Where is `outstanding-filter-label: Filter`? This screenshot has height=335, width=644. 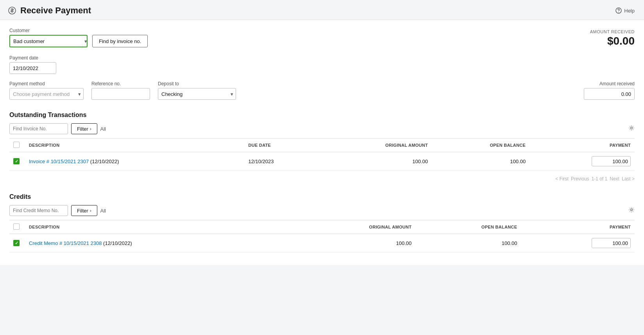 outstanding-filter-label: Filter is located at coordinates (83, 129).